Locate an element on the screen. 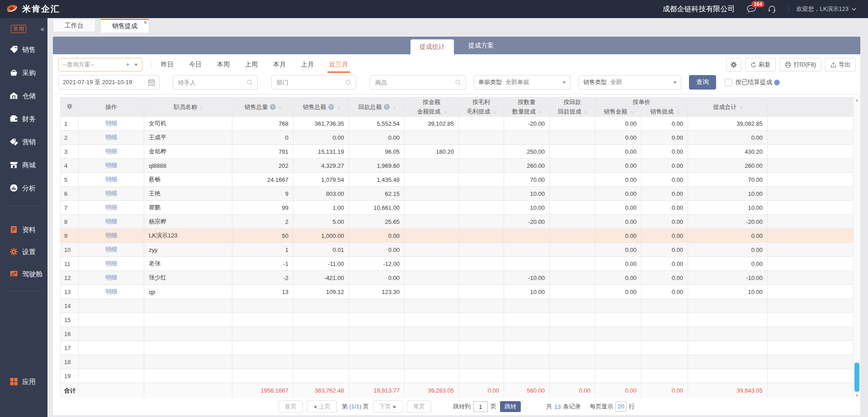  quick-range-昨日: 昨日 is located at coordinates (167, 65).